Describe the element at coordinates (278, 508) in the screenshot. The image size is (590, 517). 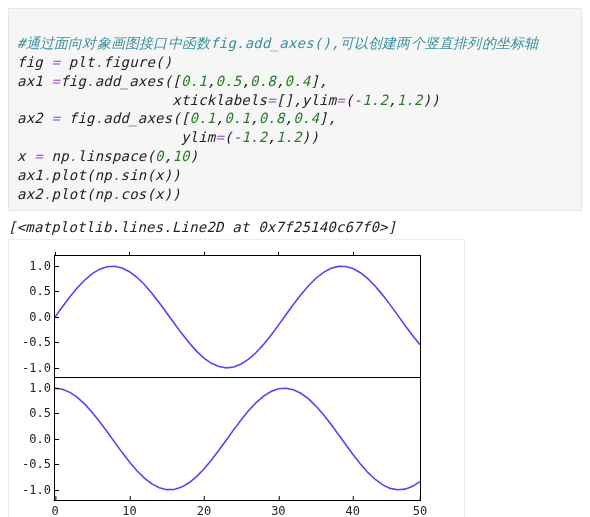
I see `xtick: 30` at that location.